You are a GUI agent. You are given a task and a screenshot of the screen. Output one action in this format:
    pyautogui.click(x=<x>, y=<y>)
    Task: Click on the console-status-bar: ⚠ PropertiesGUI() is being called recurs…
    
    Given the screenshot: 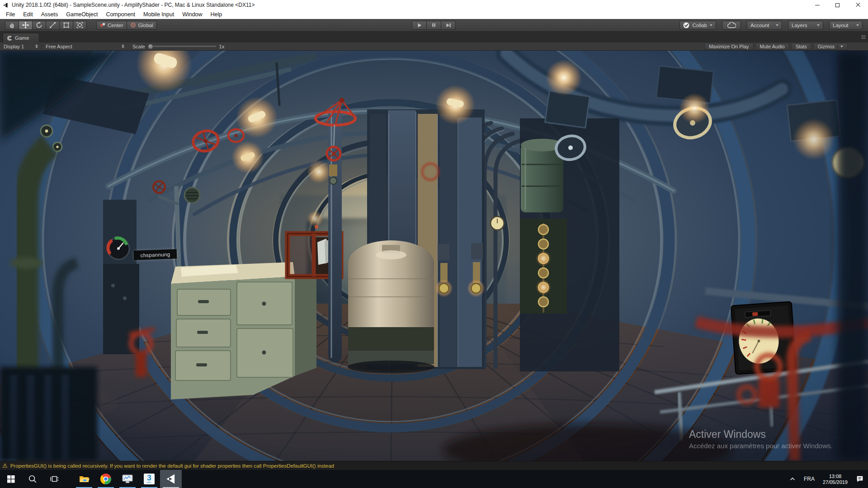 What is the action you would take?
    pyautogui.click(x=434, y=465)
    